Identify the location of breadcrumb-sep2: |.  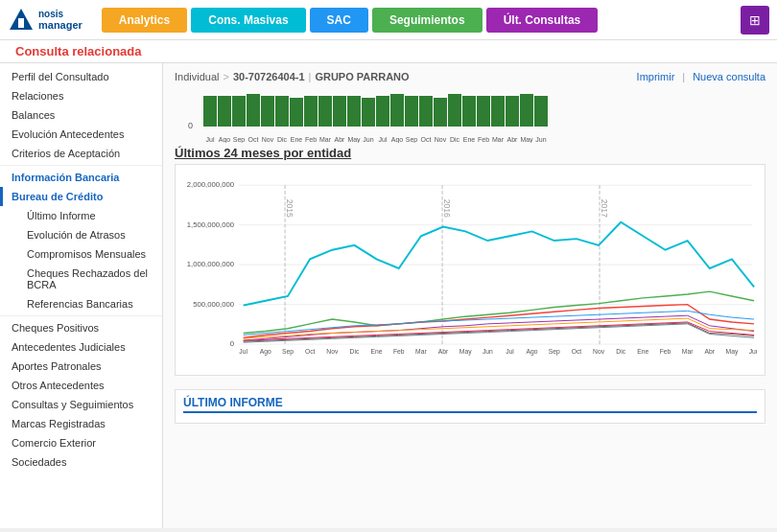
(311, 77).